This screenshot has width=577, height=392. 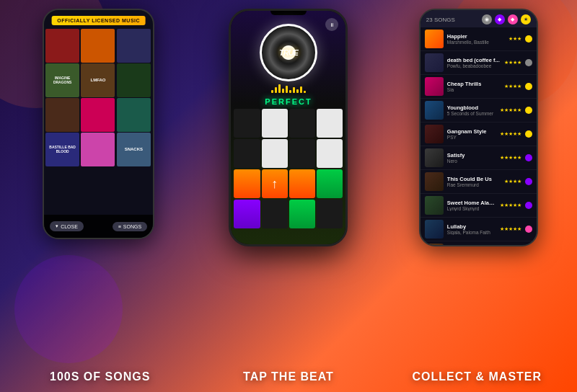 I want to click on album-thumb: BASTILLE BAD BLOOD, so click(x=62, y=150).